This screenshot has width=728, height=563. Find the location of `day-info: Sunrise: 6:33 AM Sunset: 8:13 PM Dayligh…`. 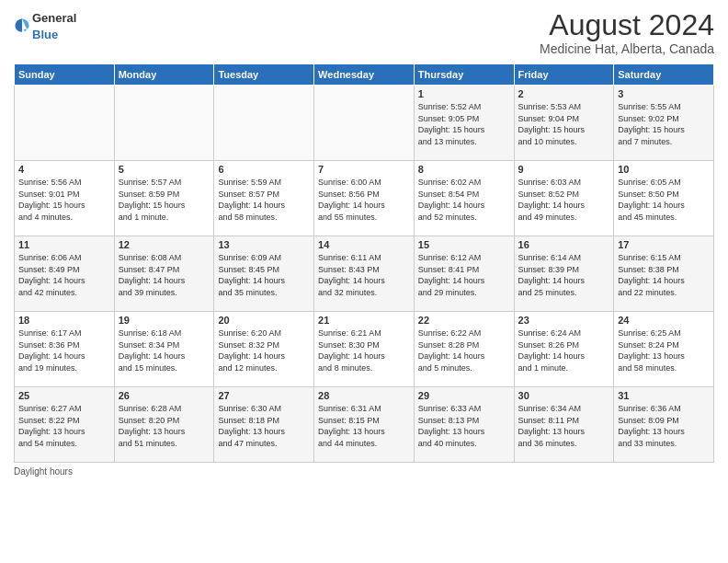

day-info: Sunrise: 6:33 AM Sunset: 8:13 PM Dayligh… is located at coordinates (464, 426).